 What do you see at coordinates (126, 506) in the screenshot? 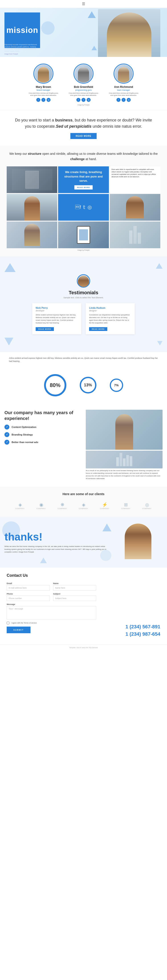
I see `client-logo-5: ⊞ COMPANY` at bounding box center [126, 506].